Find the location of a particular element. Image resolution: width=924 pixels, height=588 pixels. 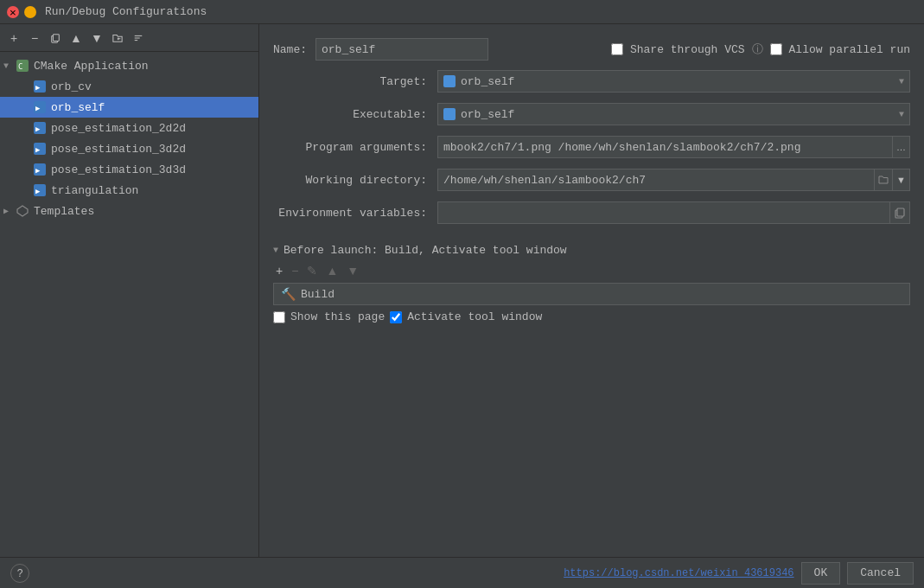

cmake-application-label: CMake Application is located at coordinates (92, 66).